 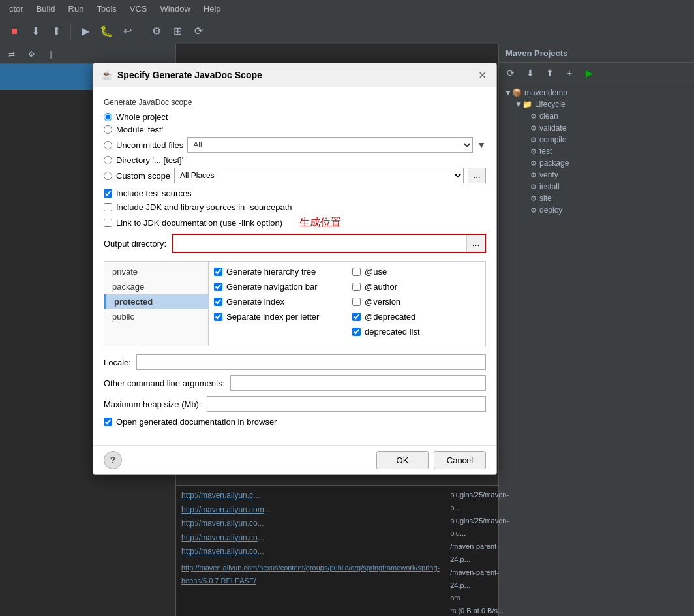 I want to click on scope-uncommitted-label: Uncommitted files, so click(x=150, y=145).